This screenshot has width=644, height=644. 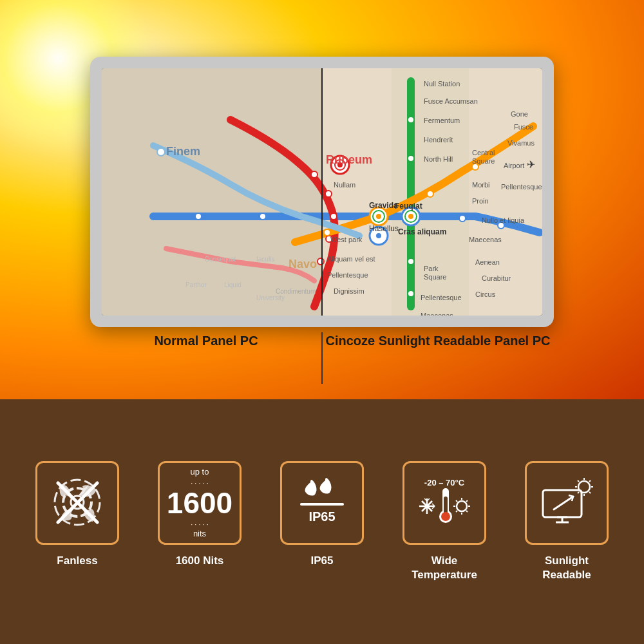 I want to click on svg-text: Circus, so click(x=486, y=294).